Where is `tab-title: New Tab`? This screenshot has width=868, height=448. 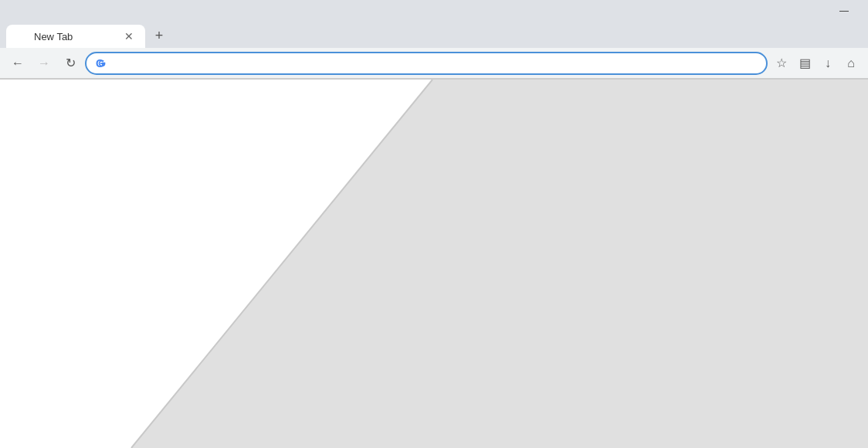
tab-title: New Tab is located at coordinates (75, 37).